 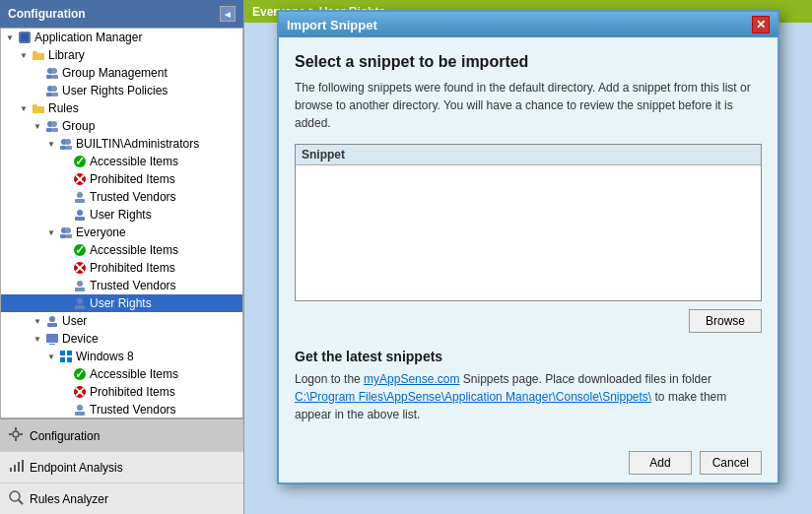 I want to click on get-snippets-text-before: Logon to the, so click(x=329, y=379).